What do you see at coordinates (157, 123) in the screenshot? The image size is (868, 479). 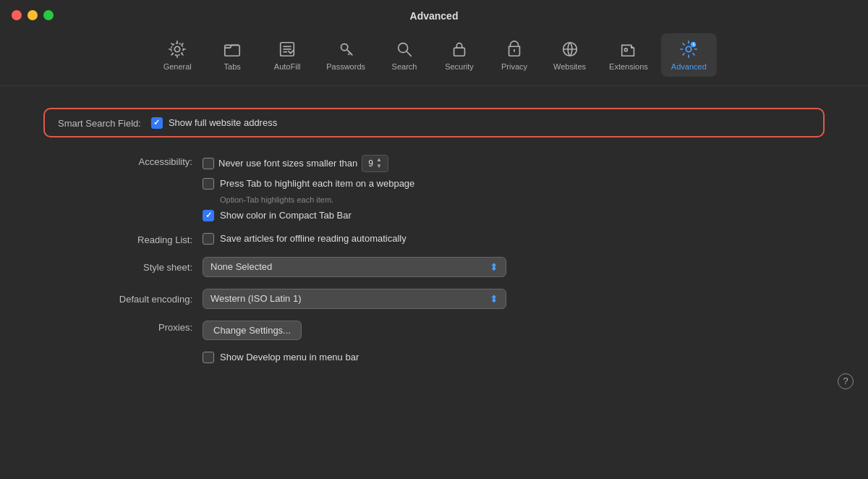 I see `show-full-address-checkbox` at bounding box center [157, 123].